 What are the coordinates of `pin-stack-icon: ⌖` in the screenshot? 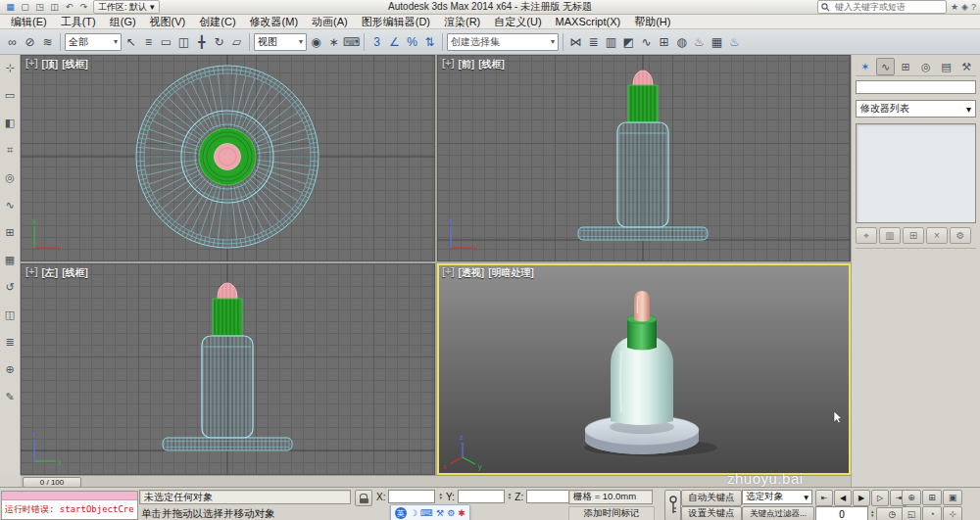 It's located at (866, 235).